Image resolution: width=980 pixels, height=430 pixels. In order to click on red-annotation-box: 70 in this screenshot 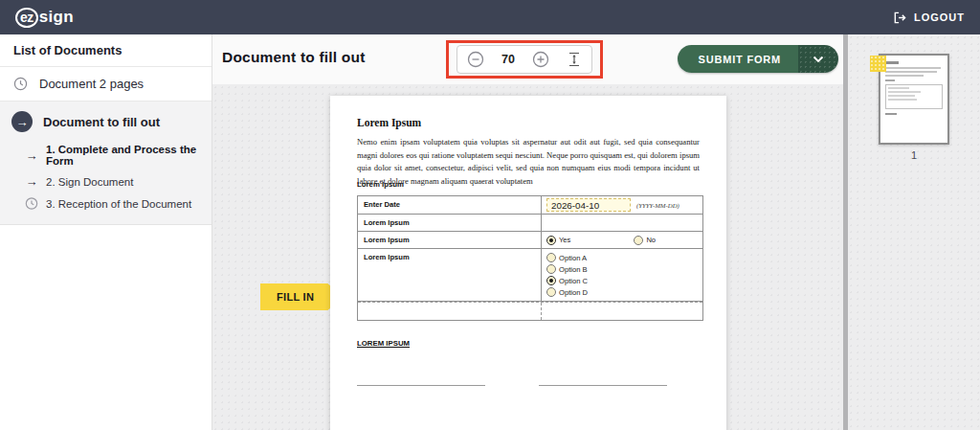, I will do `click(524, 59)`.